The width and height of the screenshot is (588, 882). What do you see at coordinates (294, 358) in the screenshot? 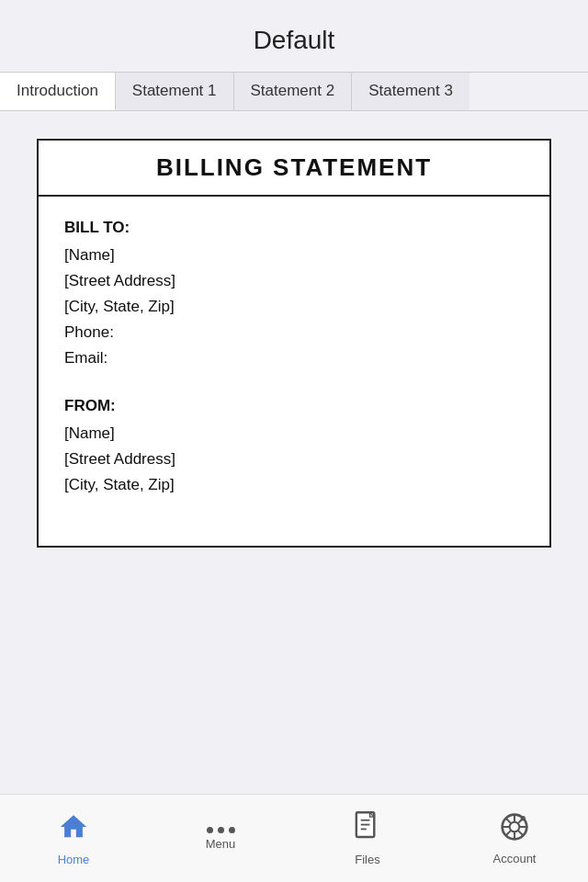
I see `bill-to-email: Email:` at bounding box center [294, 358].